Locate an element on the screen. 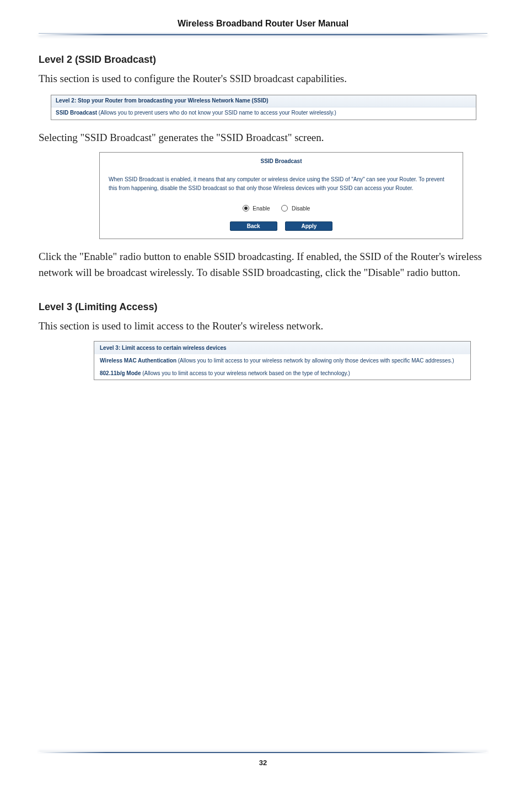 The width and height of the screenshot is (526, 812). ssid-dialog-title: SSID Broadcast is located at coordinates (281, 164).